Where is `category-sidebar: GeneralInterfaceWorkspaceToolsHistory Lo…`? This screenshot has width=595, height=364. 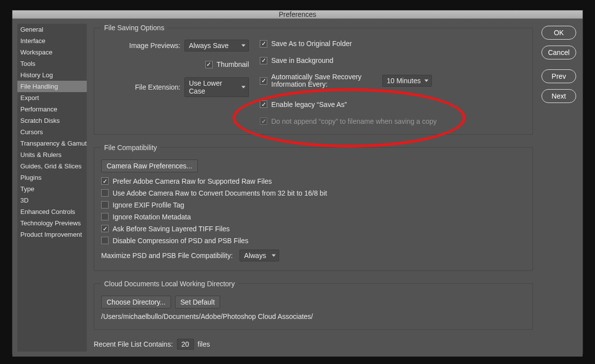
category-sidebar: GeneralInterfaceWorkspaceToolsHistory Lo… is located at coordinates (52, 188).